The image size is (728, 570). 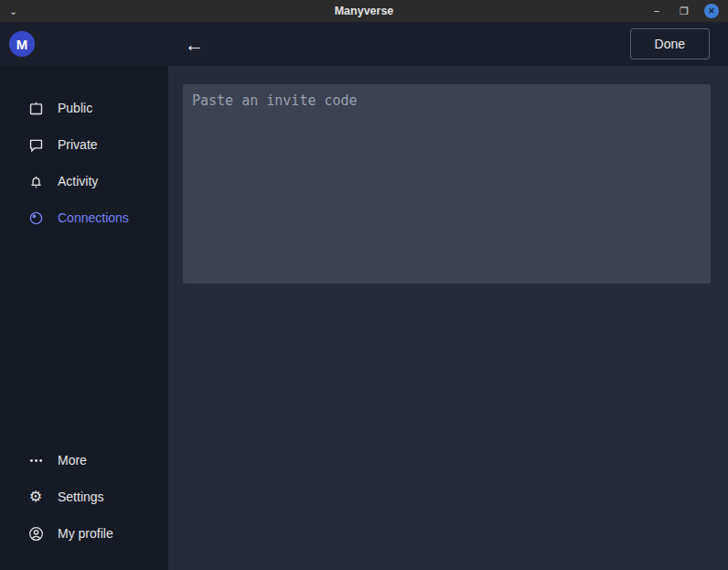 What do you see at coordinates (689, 11) in the screenshot?
I see `window-controls: − ❐ ✕` at bounding box center [689, 11].